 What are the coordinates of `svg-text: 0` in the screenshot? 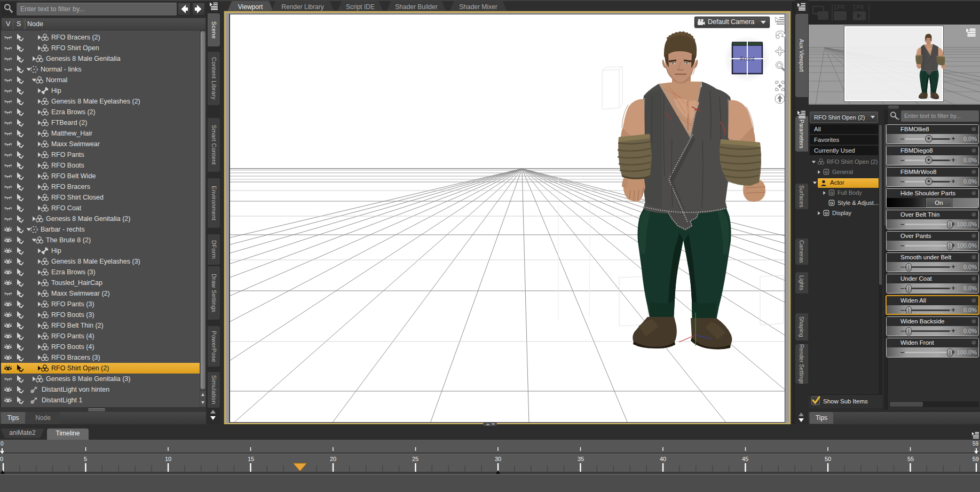 It's located at (2, 459).